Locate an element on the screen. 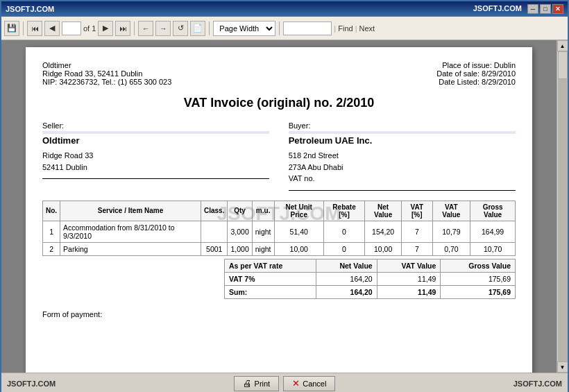  refresh-button: ↺ is located at coordinates (180, 28).